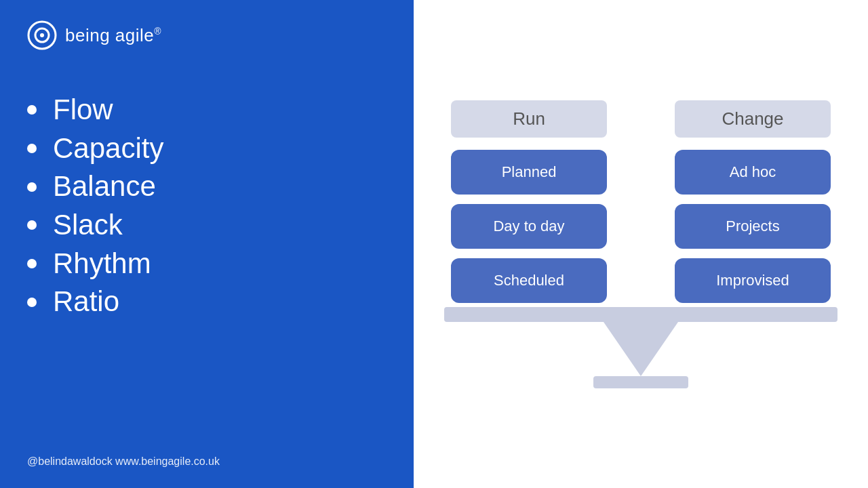 The image size is (868, 488). I want to click on cards-area: Planned Day to day Scheduled Ad hoc Proj…, so click(641, 226).